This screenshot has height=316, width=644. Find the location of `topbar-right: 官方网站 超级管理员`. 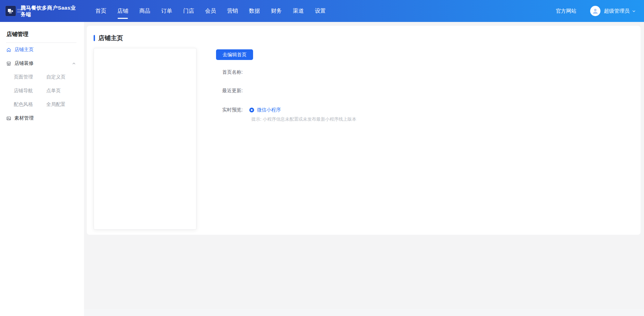

topbar-right: 官方网站 超级管理员 is located at coordinates (596, 11).